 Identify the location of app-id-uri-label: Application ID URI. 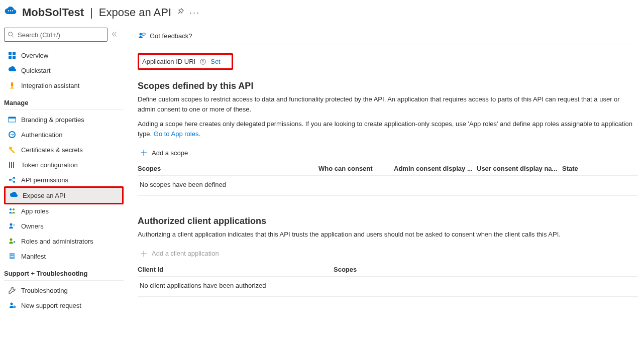
(169, 61).